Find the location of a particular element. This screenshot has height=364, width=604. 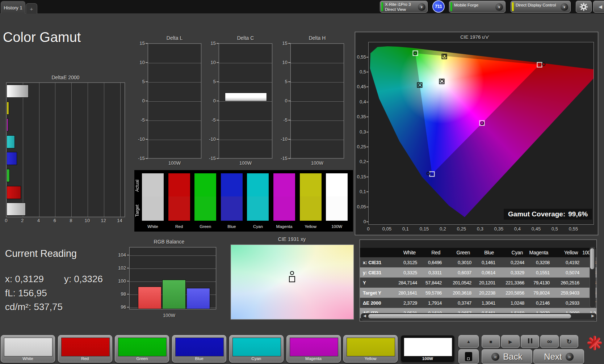

table-row-label: ΔE 2000 is located at coordinates (377, 303).